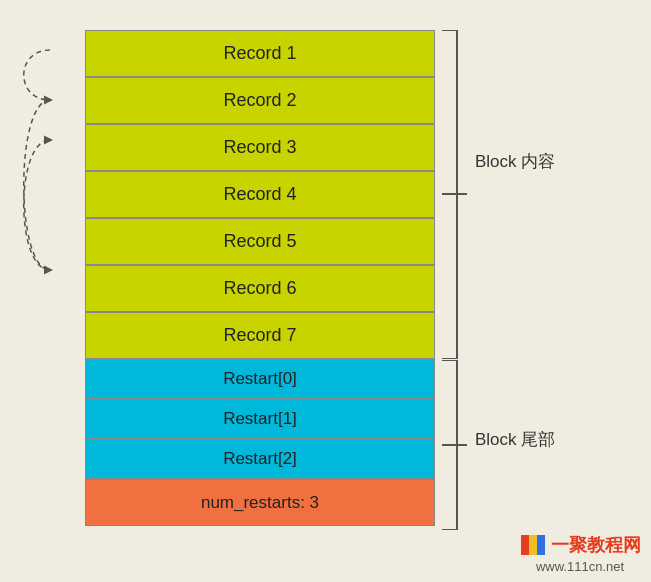 The height and width of the screenshot is (582, 651). What do you see at coordinates (260, 459) in the screenshot?
I see `restart-row-2: Restart[2]` at bounding box center [260, 459].